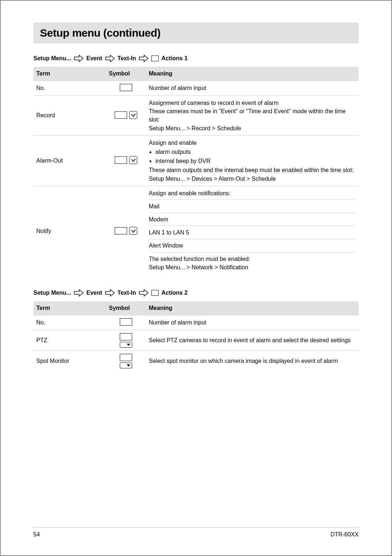  What do you see at coordinates (175, 293) in the screenshot?
I see `breadcrumb-actions2: Actions 2` at bounding box center [175, 293].